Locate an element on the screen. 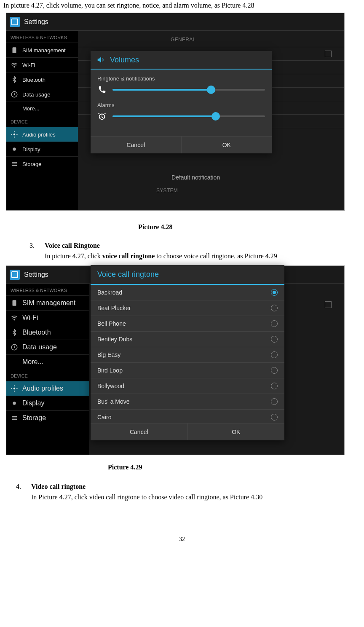  volumes-dialog-header: Volumes is located at coordinates (181, 60).